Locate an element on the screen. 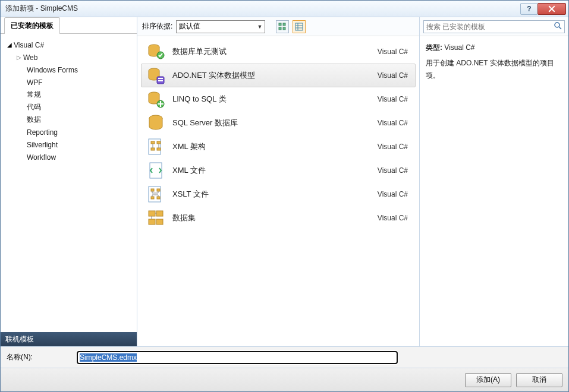  sidebar-tab-header: 已安装的模板 is located at coordinates (69, 26).